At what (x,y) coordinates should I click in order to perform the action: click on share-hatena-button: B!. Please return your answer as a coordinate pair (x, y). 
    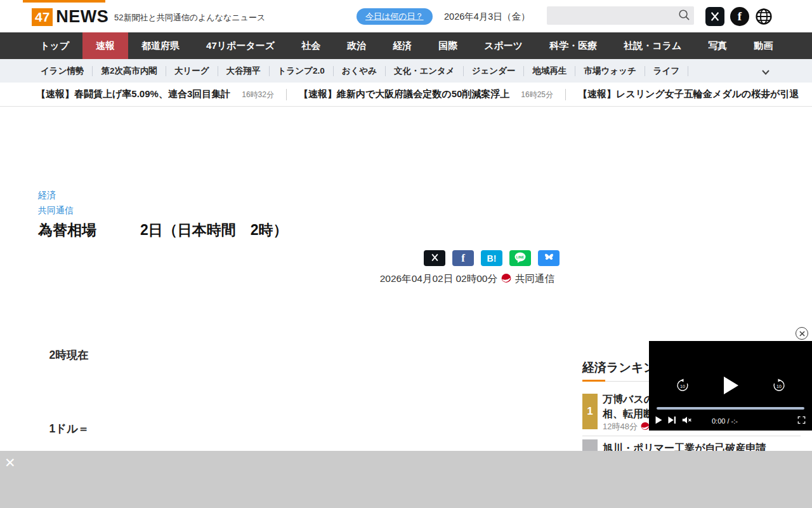
    Looking at the image, I should click on (492, 258).